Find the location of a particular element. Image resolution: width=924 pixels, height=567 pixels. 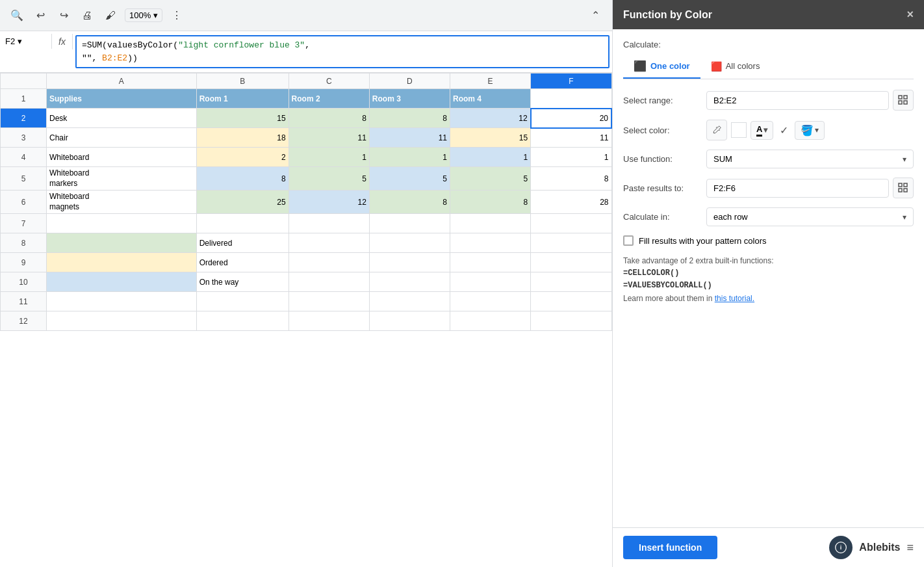

cell-e8 is located at coordinates (491, 243).